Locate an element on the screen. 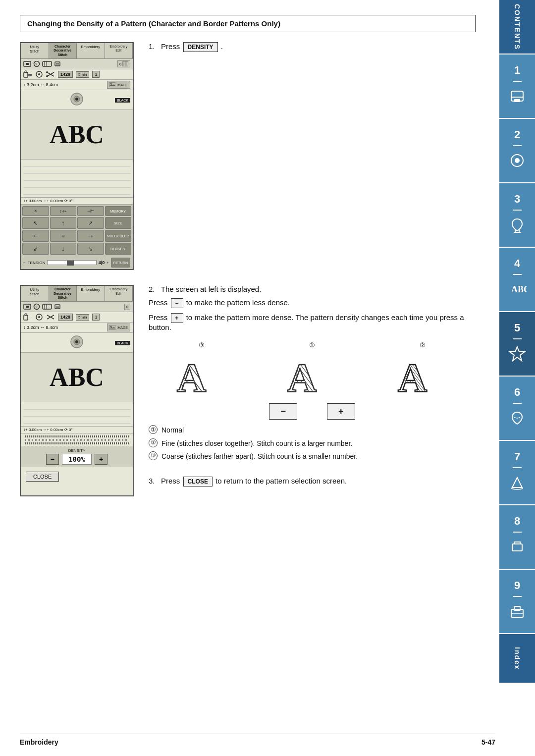  lcd2-line2 is located at coordinates (77, 414).